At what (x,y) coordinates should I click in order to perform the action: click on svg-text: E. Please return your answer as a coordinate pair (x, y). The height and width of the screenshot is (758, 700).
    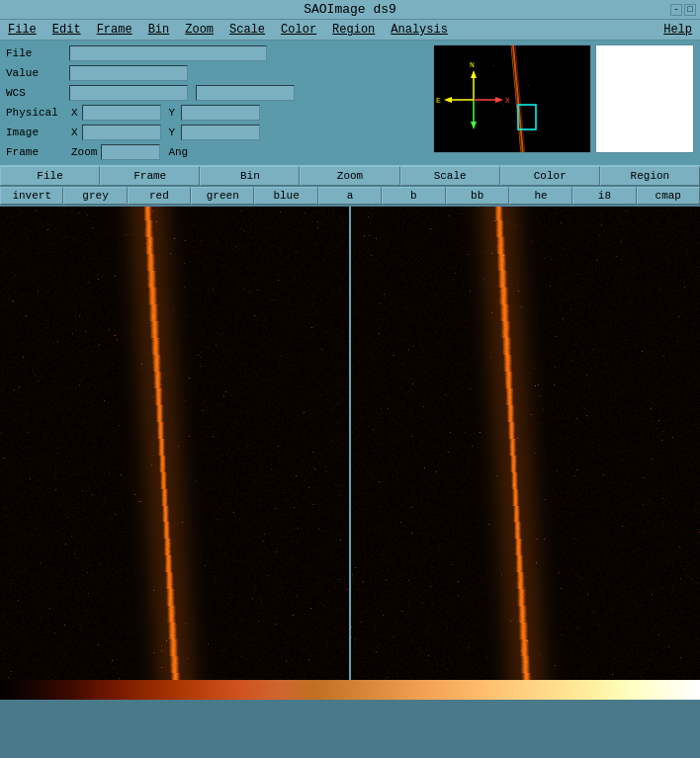
    Looking at the image, I should click on (439, 101).